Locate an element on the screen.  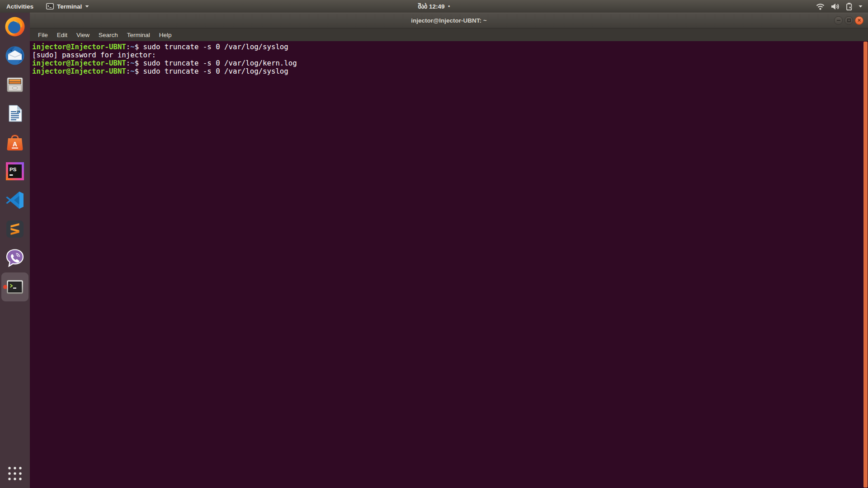
battery-charging-icon is located at coordinates (849, 6).